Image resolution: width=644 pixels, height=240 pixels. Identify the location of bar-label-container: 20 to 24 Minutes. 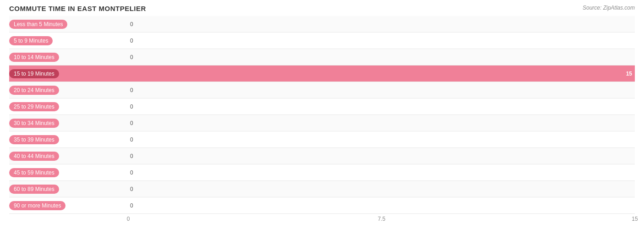
(69, 90).